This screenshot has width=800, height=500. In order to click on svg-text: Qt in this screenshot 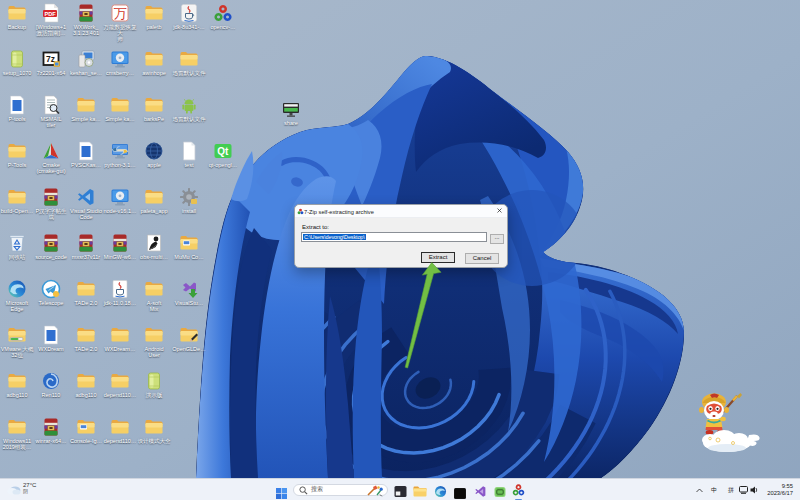, I will do `click(223, 152)`.